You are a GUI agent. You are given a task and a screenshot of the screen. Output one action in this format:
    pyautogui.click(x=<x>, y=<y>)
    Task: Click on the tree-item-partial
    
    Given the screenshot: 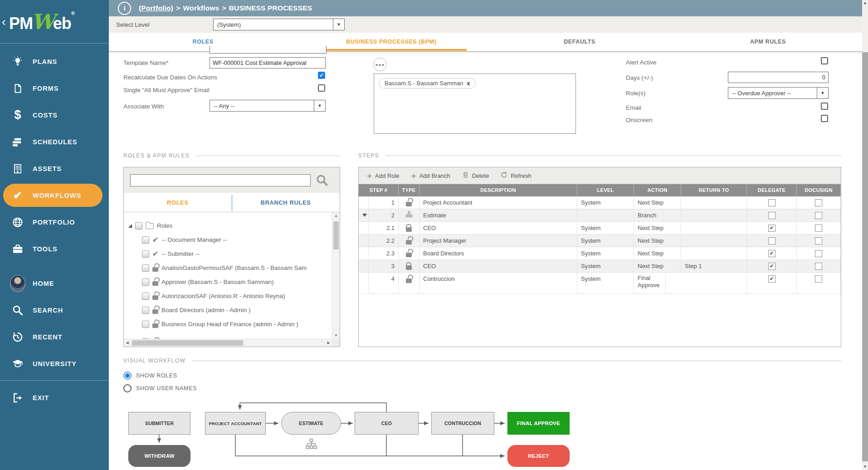 What is the action you would take?
    pyautogui.click(x=237, y=337)
    